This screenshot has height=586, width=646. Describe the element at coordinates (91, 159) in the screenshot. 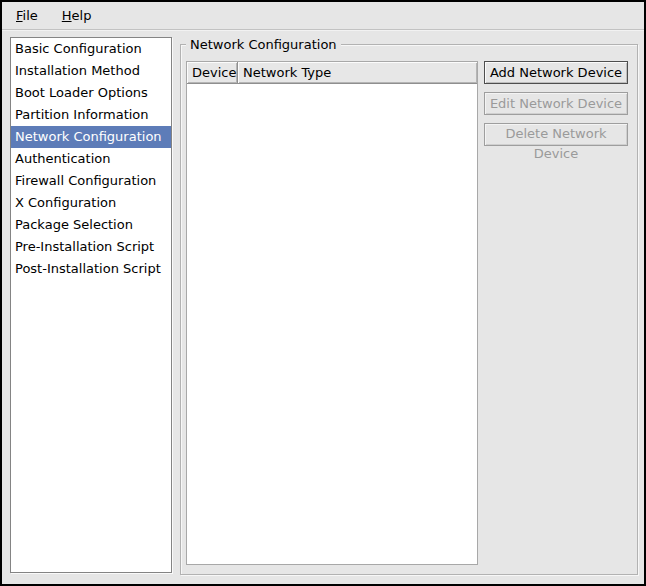

I see `sidebar-item-authentication: Authentication` at that location.